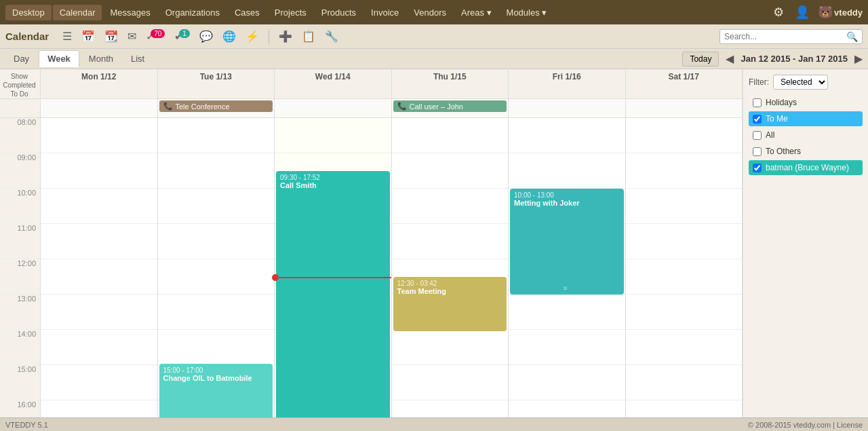  What do you see at coordinates (450, 106) in the screenshot?
I see `event-call-user-john: 📞 Call user – John` at bounding box center [450, 106].